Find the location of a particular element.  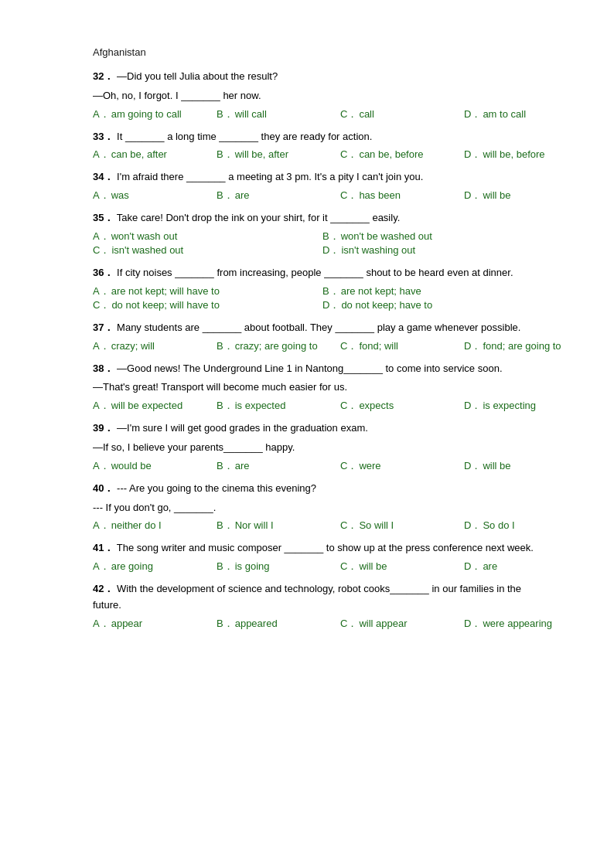

question-subline: —If so, I believe your parents_______ ha… is located at coordinates (193, 447).